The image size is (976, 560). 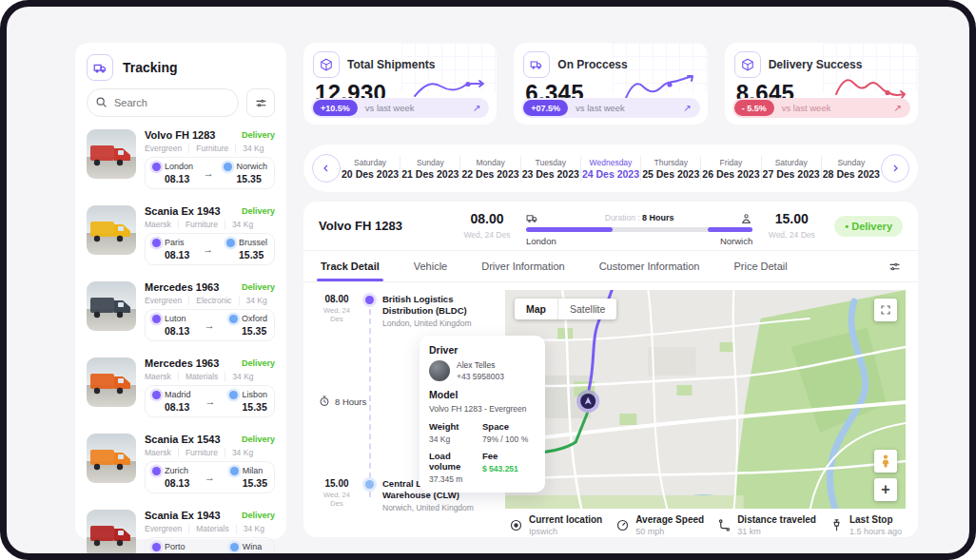 I want to click on date-cell: Tuesday 23 Des 2023, so click(x=550, y=169).